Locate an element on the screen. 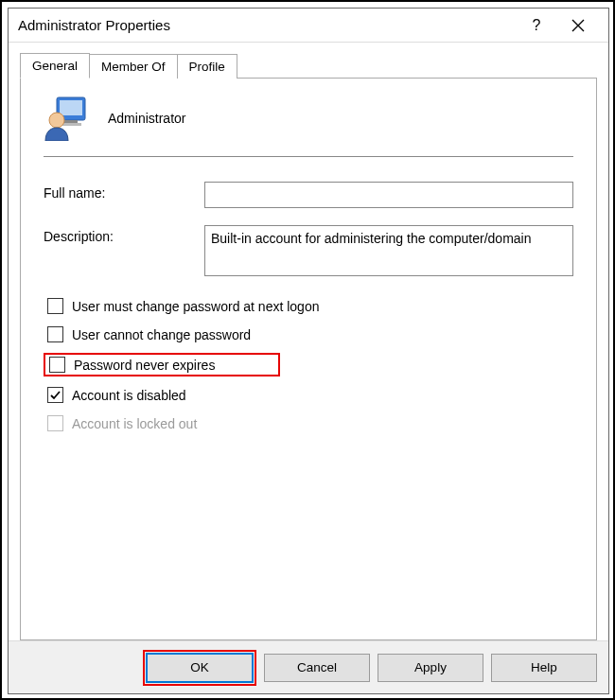 The width and height of the screenshot is (615, 700). checkbox-cannot-change-password: User cannot change password is located at coordinates (308, 335).